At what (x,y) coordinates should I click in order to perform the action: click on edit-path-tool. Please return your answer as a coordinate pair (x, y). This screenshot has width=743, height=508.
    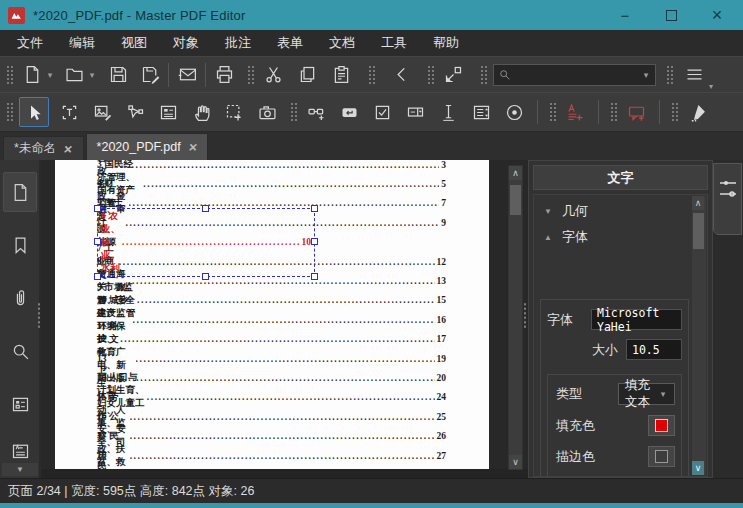
    Looking at the image, I should click on (135, 112).